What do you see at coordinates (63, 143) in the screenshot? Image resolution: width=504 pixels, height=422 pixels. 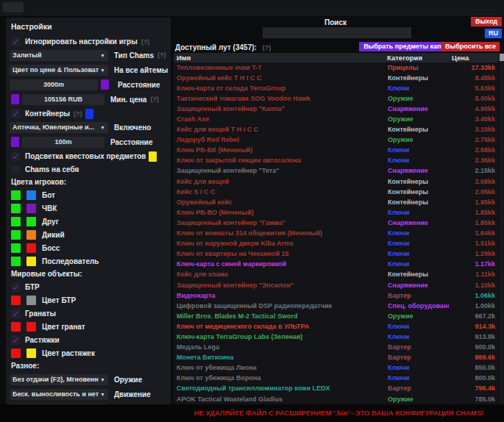 I see `value-input: 100m` at bounding box center [63, 143].